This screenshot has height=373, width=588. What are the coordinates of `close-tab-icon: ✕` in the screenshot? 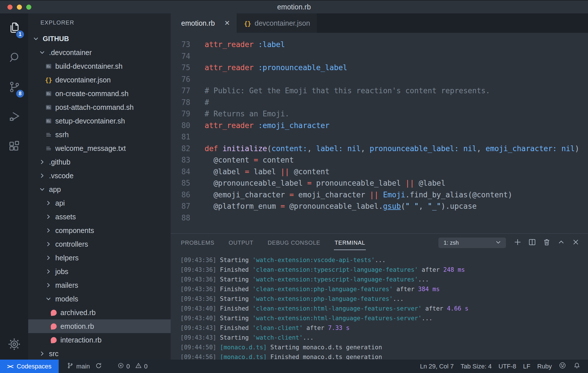 It's located at (227, 23).